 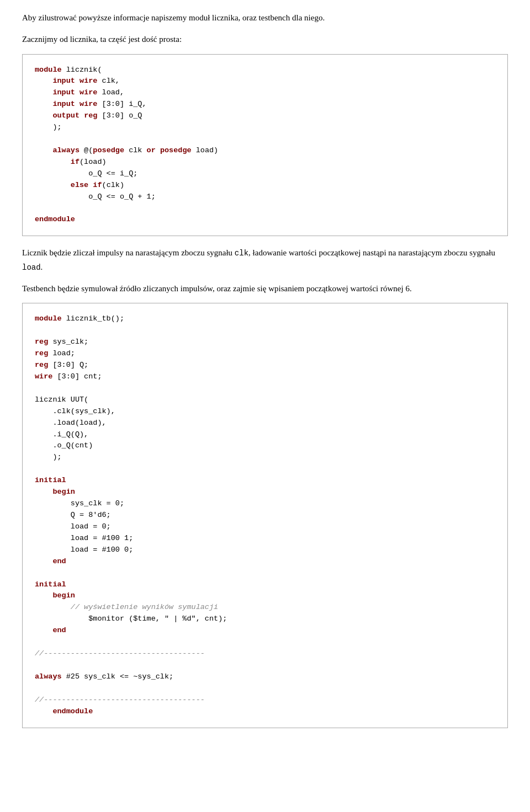 I want to click on section2-intro: Testbench będzie symulował źródło zlicza…, so click(x=265, y=289).